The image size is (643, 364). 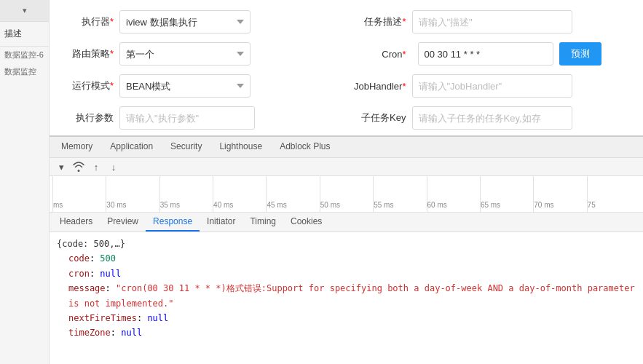 What do you see at coordinates (453, 194) in the screenshot?
I see `tick-7: 60 ms` at bounding box center [453, 194].